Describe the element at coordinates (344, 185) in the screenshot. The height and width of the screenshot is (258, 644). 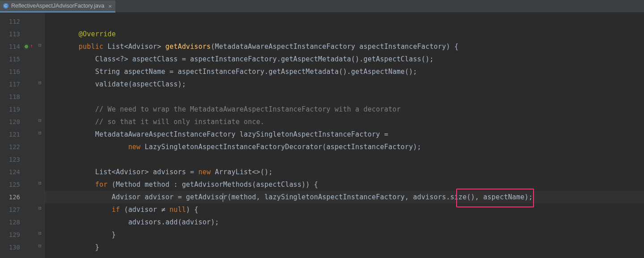
I see `code-line: for (Method method : getAdvisorMethods(a…` at that location.